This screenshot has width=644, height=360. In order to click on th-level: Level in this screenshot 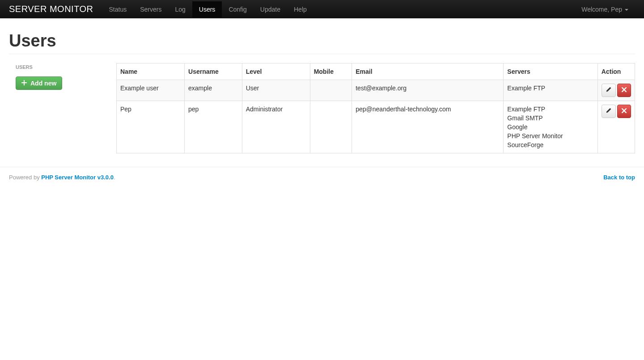, I will do `click(276, 72)`.